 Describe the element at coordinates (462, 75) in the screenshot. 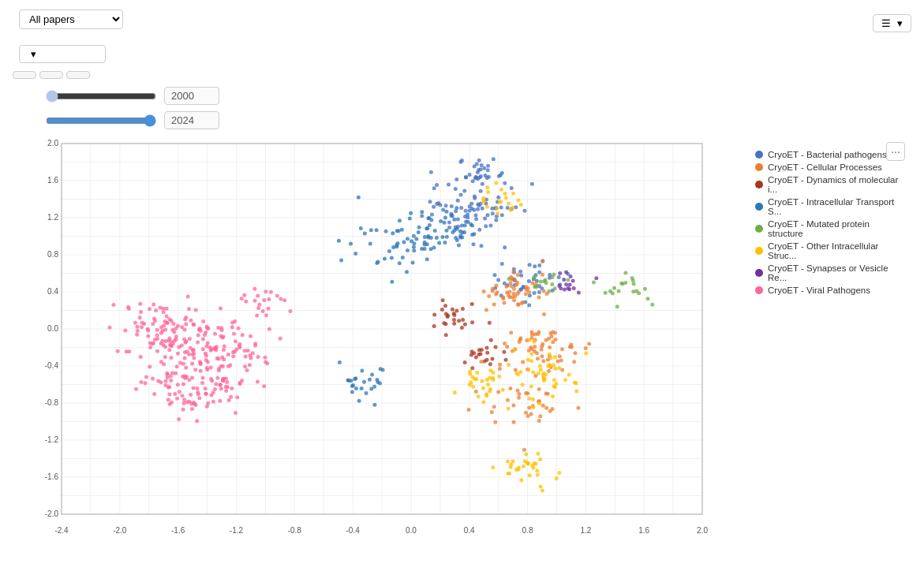

I see `action-buttons` at that location.